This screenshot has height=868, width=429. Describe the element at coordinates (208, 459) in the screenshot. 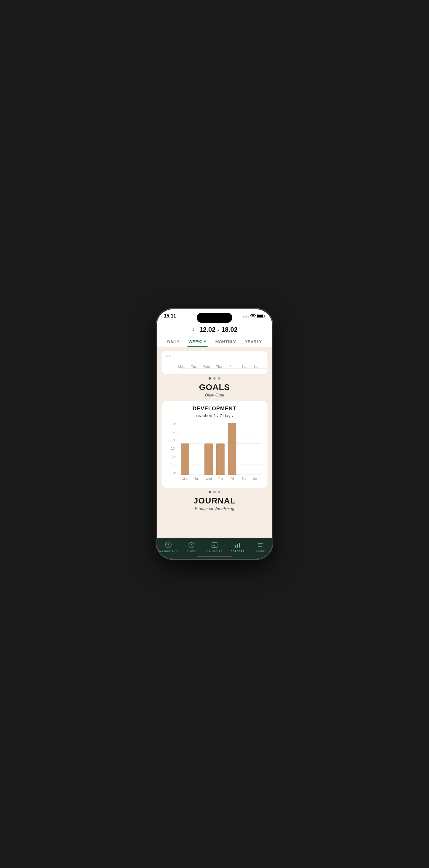

I see `bar-wed` at that location.